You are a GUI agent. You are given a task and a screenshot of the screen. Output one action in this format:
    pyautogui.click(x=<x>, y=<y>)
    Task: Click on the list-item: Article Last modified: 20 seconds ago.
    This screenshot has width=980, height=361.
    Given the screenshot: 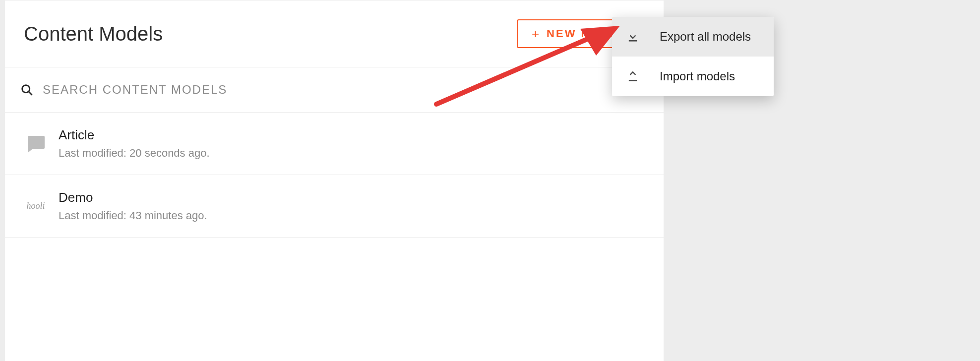 What is the action you would take?
    pyautogui.click(x=334, y=144)
    